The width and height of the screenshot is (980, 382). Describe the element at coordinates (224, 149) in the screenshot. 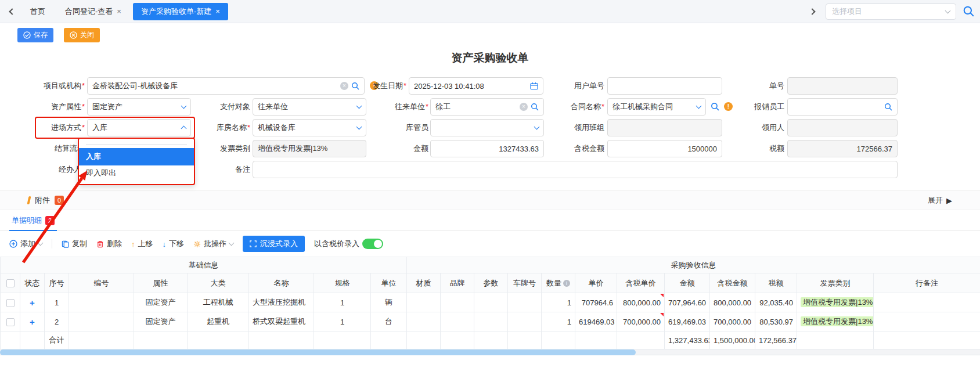

I see `invoice-type-label: 发票类别` at that location.